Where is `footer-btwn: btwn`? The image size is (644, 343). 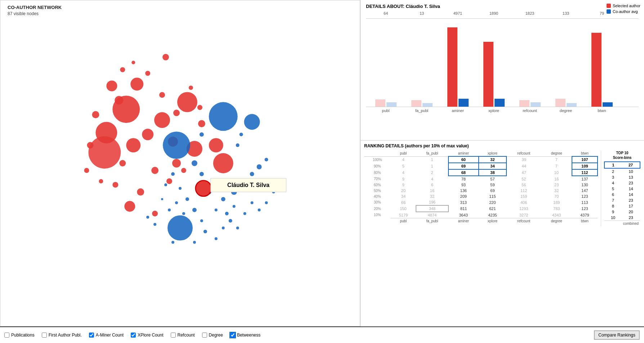 footer-btwn: btwn is located at coordinates (585, 221).